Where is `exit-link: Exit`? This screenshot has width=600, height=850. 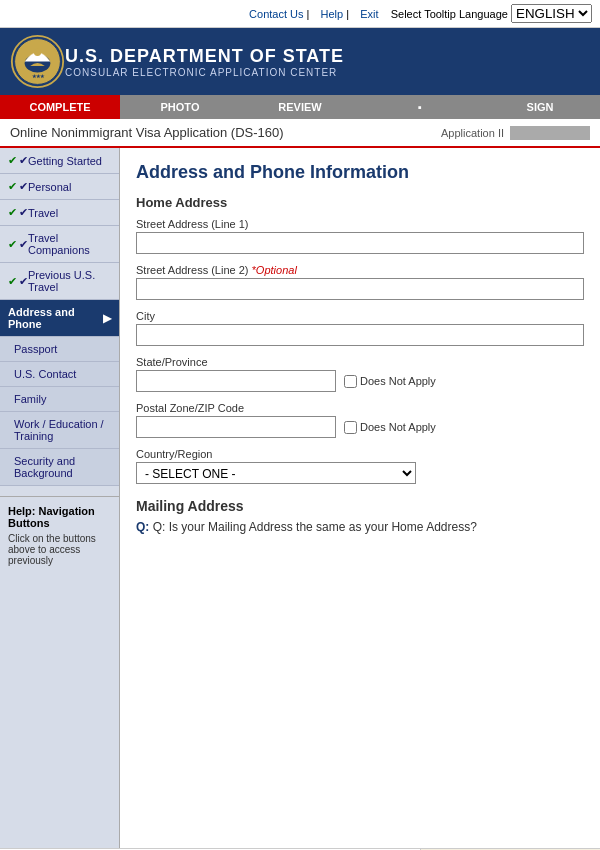 exit-link: Exit is located at coordinates (369, 14).